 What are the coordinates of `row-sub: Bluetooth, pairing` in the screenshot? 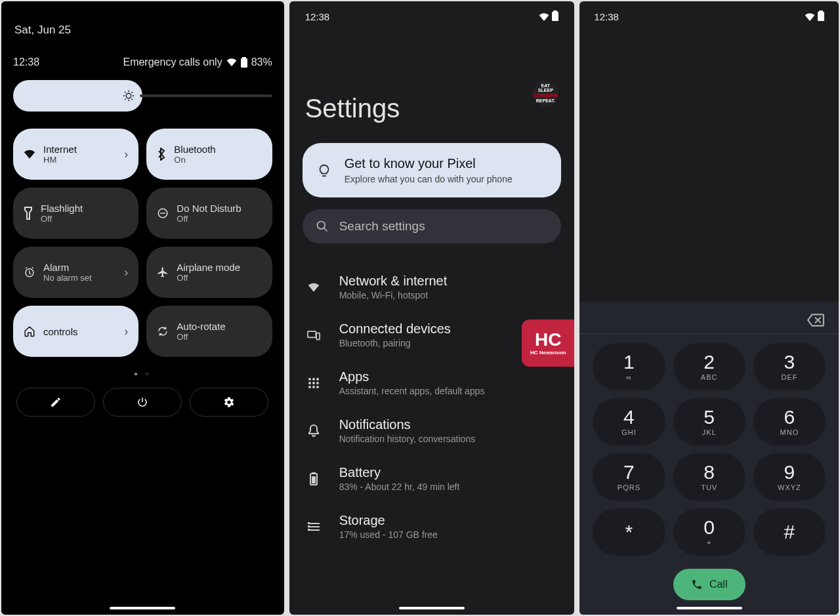 It's located at (395, 343).